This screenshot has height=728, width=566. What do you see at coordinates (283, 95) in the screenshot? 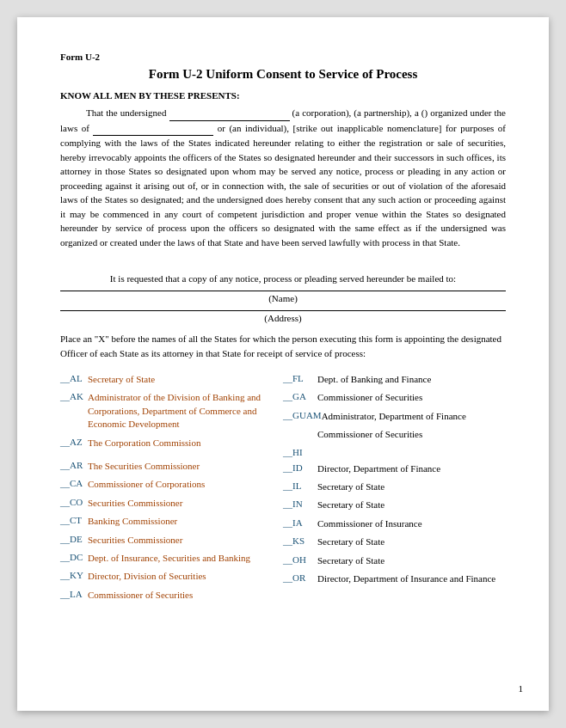
I see `know-all-heading: KNOW ALL MEN BY THESE PRESENTS:` at bounding box center [283, 95].